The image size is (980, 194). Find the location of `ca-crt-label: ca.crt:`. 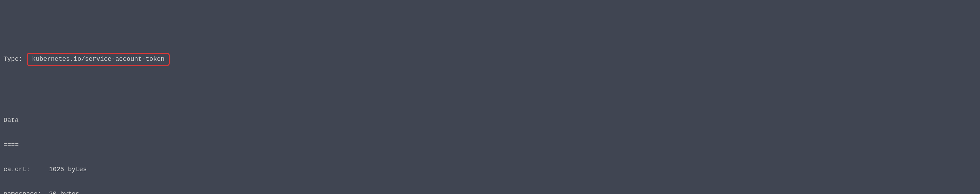

ca-crt-label: ca.crt: is located at coordinates (17, 169).